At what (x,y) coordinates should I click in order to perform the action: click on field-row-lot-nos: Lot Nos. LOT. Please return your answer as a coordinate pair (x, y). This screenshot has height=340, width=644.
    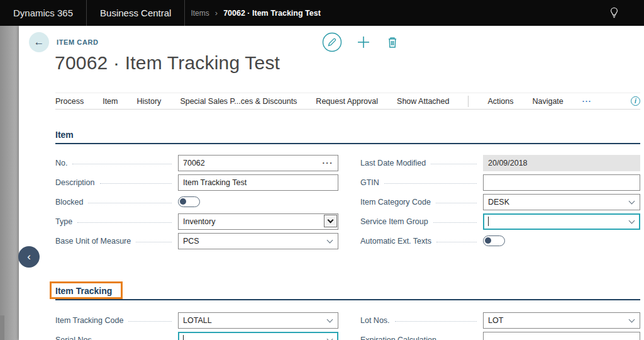
    Looking at the image, I should click on (501, 320).